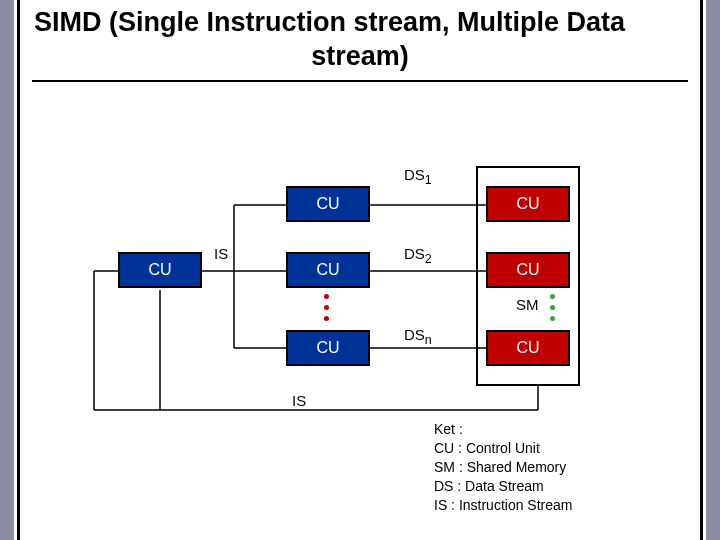 This screenshot has height=540, width=720. I want to click on node-pu2: CU, so click(328, 270).